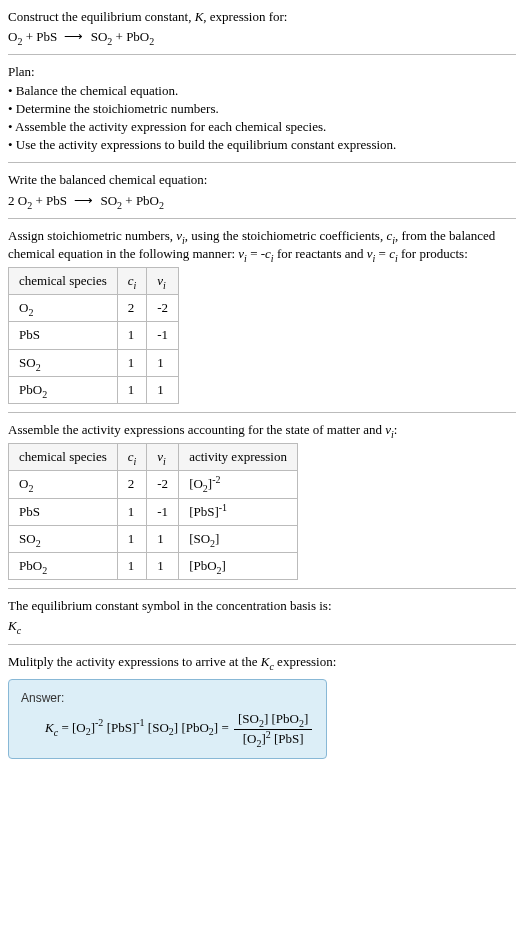 This screenshot has width=524, height=951. I want to click on intro-section: Construct the equilibrium constant, K, e…, so click(262, 27).